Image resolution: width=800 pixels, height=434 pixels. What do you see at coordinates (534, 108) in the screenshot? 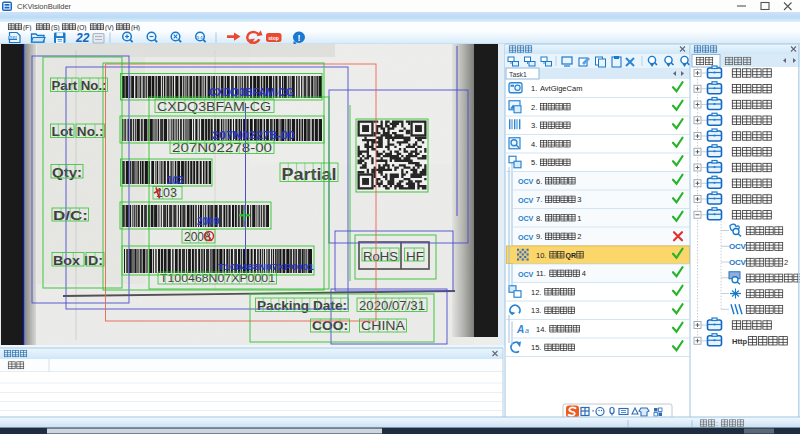
I see `svg-text: 2.` at bounding box center [534, 108].